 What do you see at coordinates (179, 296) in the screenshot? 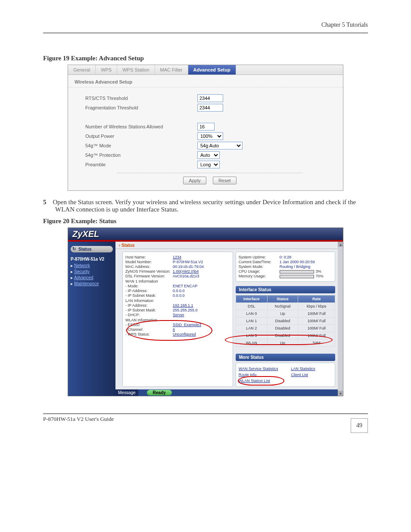
I see `wan-mask-value: 0.0.0.0` at bounding box center [179, 296].